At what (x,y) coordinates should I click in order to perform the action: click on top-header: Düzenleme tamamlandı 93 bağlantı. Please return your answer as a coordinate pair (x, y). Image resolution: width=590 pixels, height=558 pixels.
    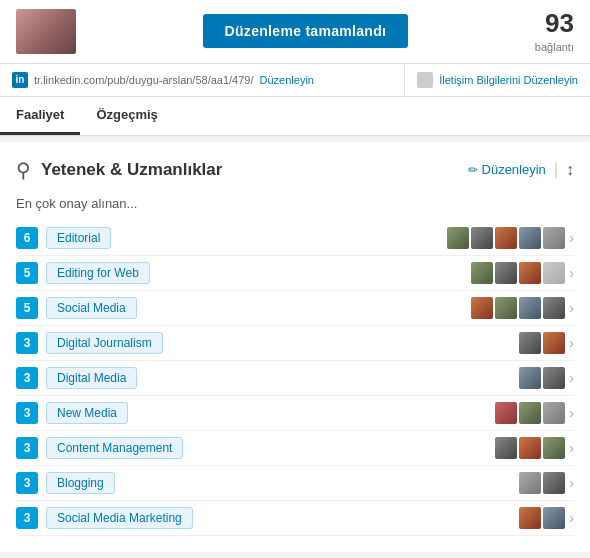
    Looking at the image, I should click on (295, 32).